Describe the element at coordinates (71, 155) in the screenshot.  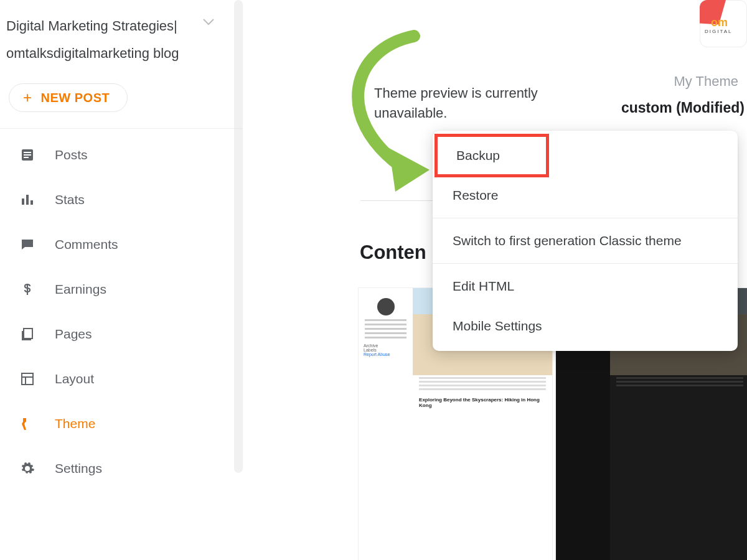
I see `sidebar-item-label: Posts` at that location.